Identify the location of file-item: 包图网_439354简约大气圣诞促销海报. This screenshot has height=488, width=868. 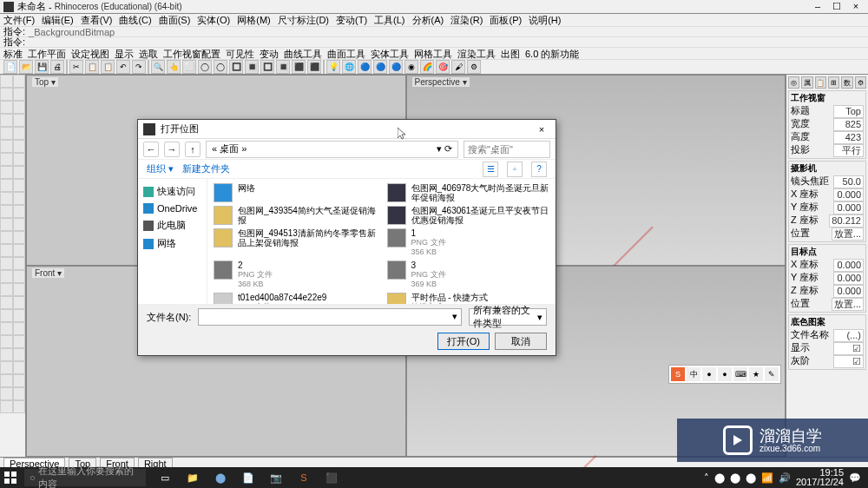
(295, 215).